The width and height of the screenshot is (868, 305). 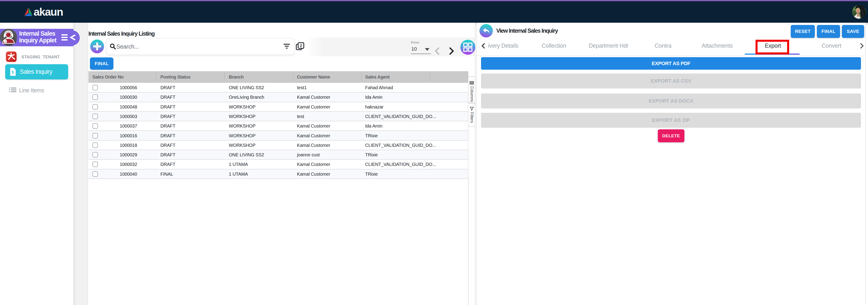 I want to click on svg-text: i, so click(x=5, y=42).